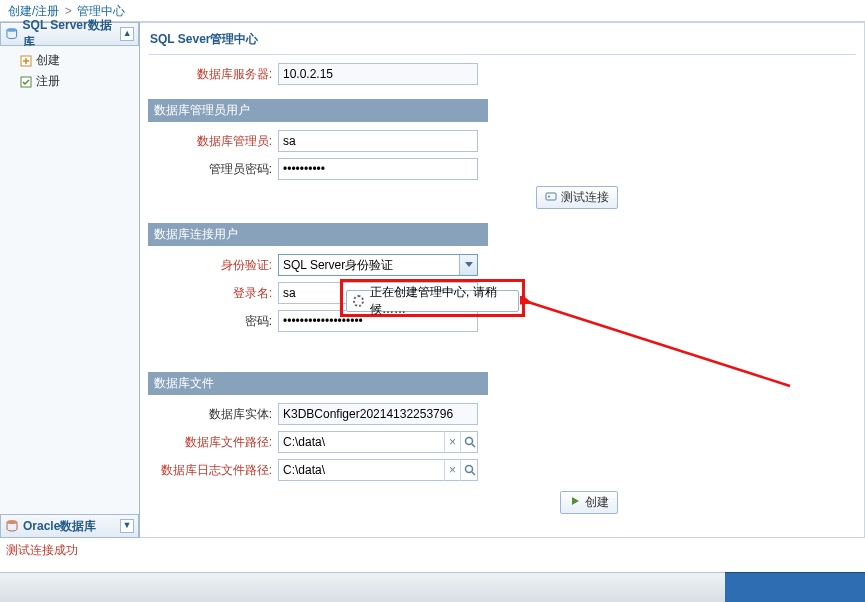 Image resolution: width=865 pixels, height=602 pixels. Describe the element at coordinates (60, 526) in the screenshot. I see `oracle-panel-title: Oracle数据库` at that location.